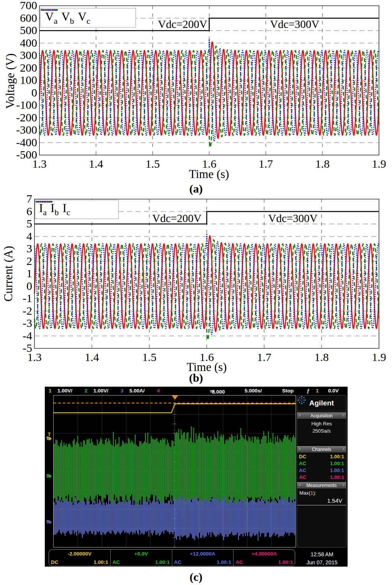  What do you see at coordinates (209, 164) in the screenshot?
I see `x-tick-label: 1.6` at bounding box center [209, 164].